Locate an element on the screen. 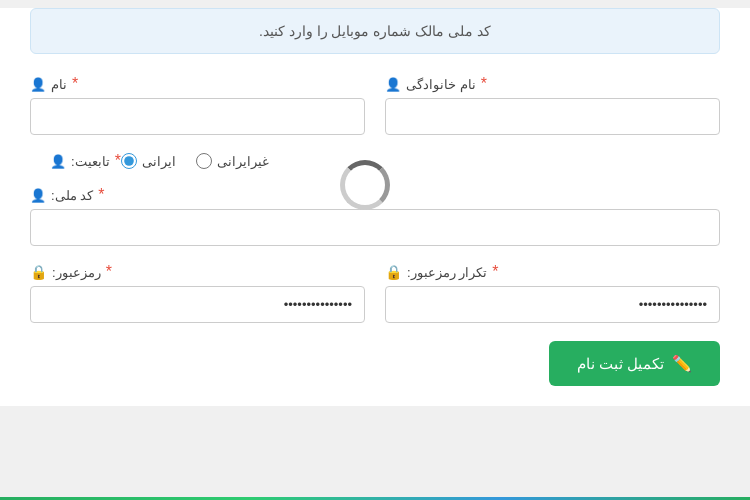  user-icon-nationality: 👤 is located at coordinates (58, 162).